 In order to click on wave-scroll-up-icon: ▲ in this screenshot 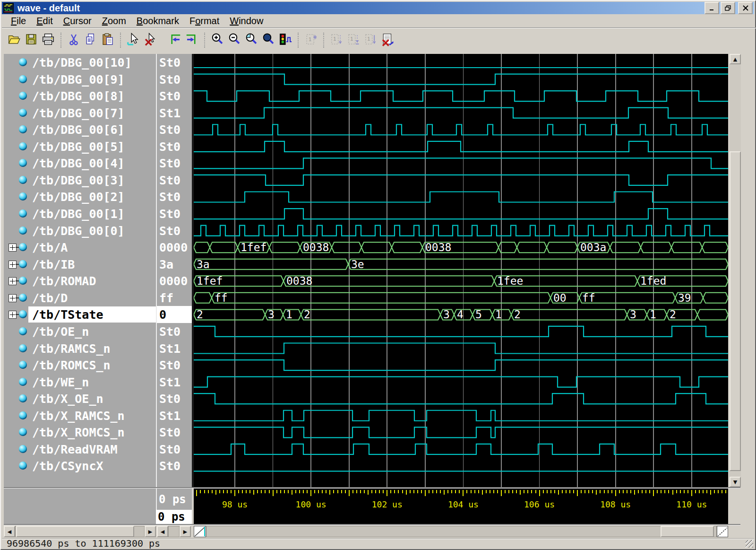, I will do `click(735, 59)`.